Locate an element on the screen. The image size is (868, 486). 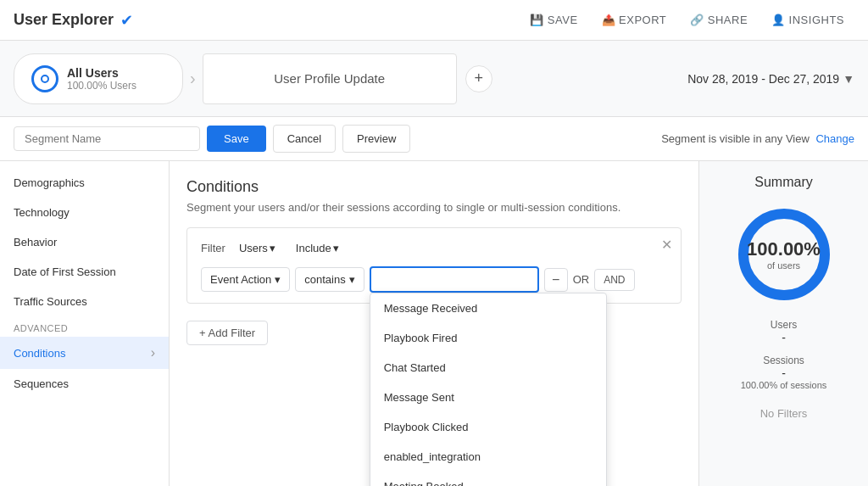
users-dropdown-icon: ▾ is located at coordinates (273, 248).